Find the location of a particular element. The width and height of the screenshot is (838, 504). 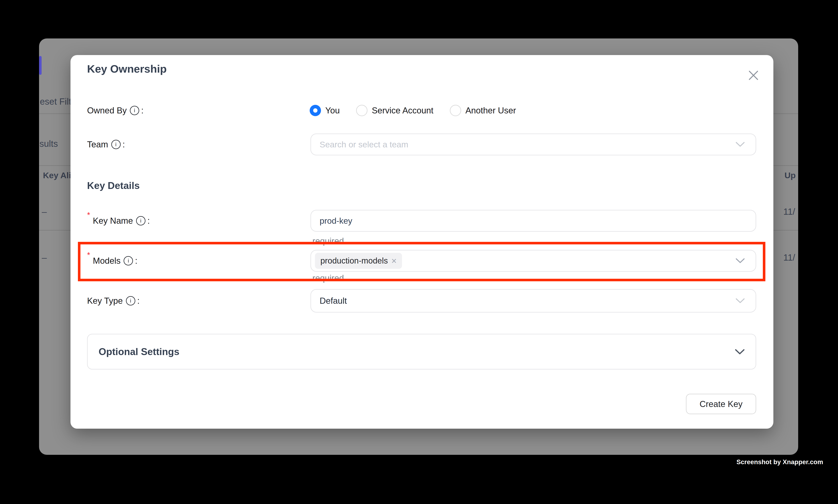

radio-label: Service Account is located at coordinates (403, 111).